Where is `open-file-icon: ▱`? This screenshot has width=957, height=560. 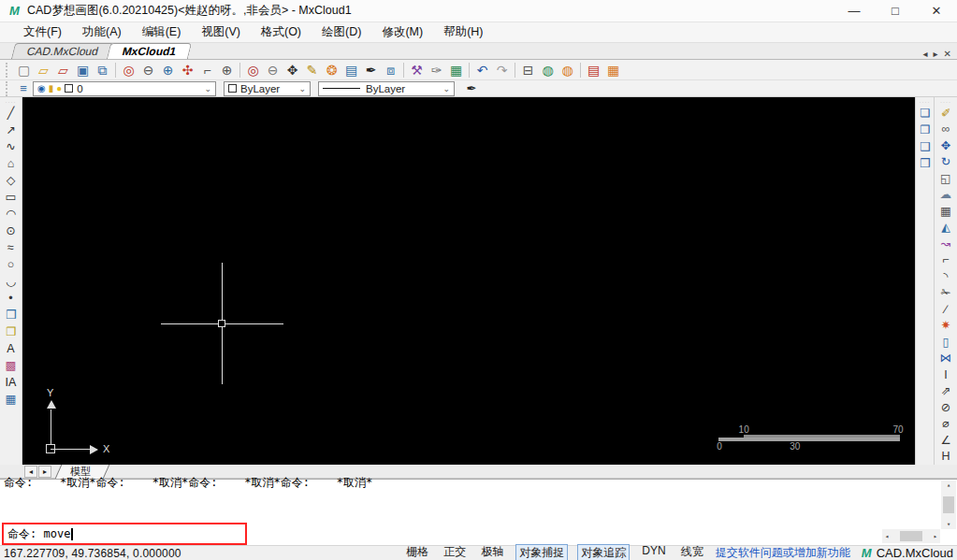 open-file-icon: ▱ is located at coordinates (43, 70).